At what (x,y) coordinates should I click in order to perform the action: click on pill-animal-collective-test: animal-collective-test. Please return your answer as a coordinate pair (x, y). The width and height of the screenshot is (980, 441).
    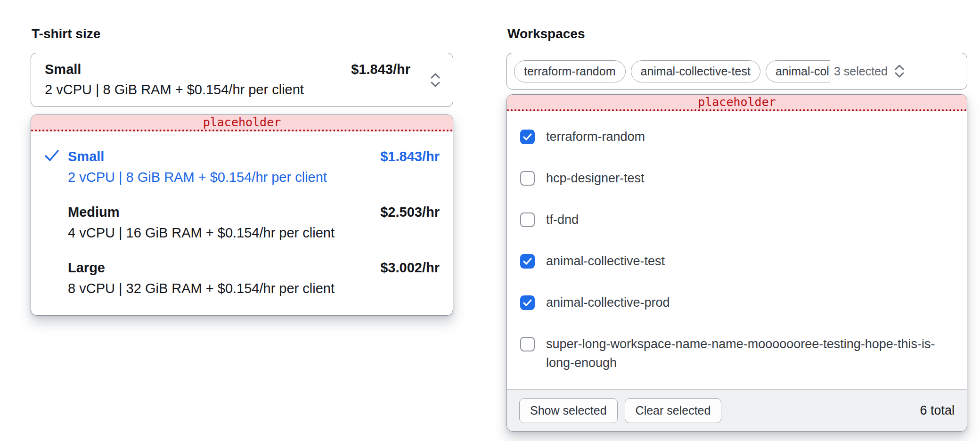
    Looking at the image, I should click on (695, 72).